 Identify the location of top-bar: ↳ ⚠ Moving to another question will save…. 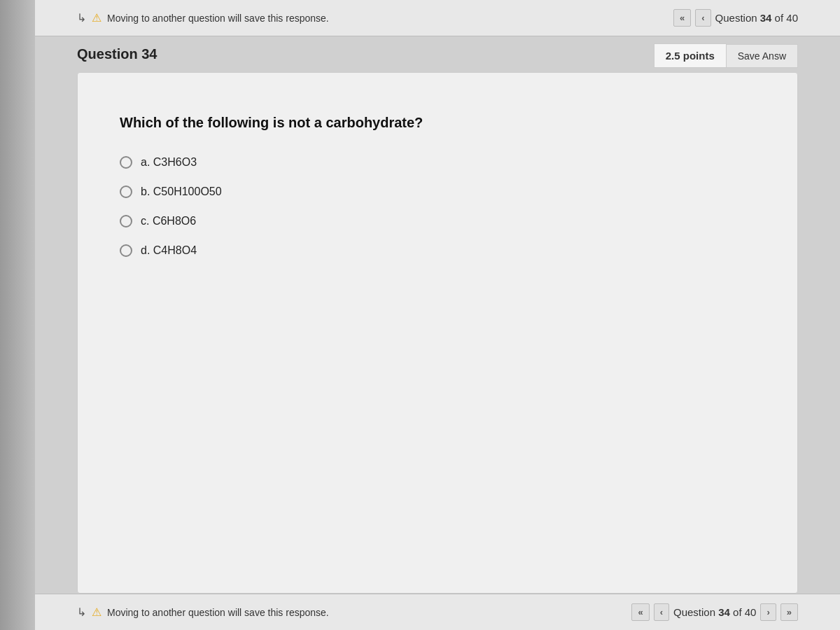
(438, 18).